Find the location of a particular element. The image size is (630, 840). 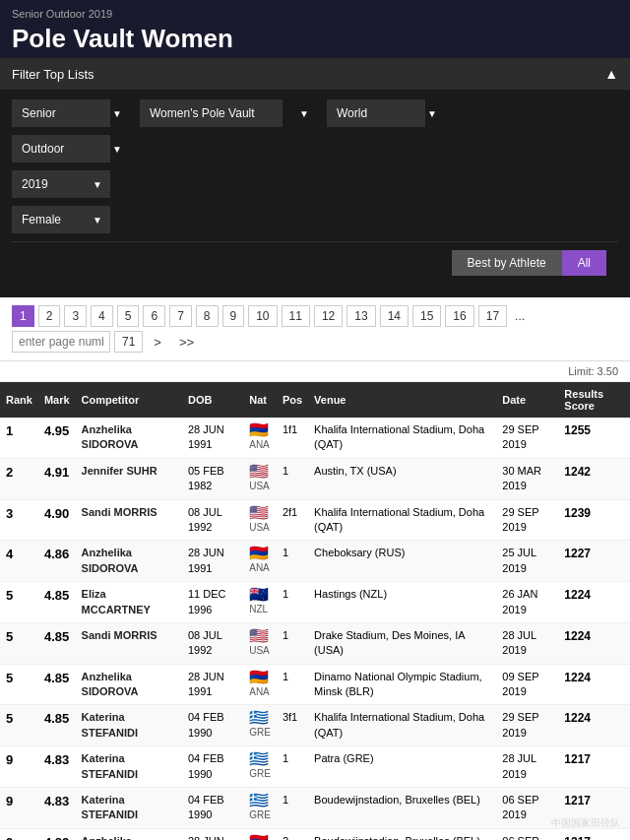

gender-select-wrapper: Female Male is located at coordinates (61, 220).